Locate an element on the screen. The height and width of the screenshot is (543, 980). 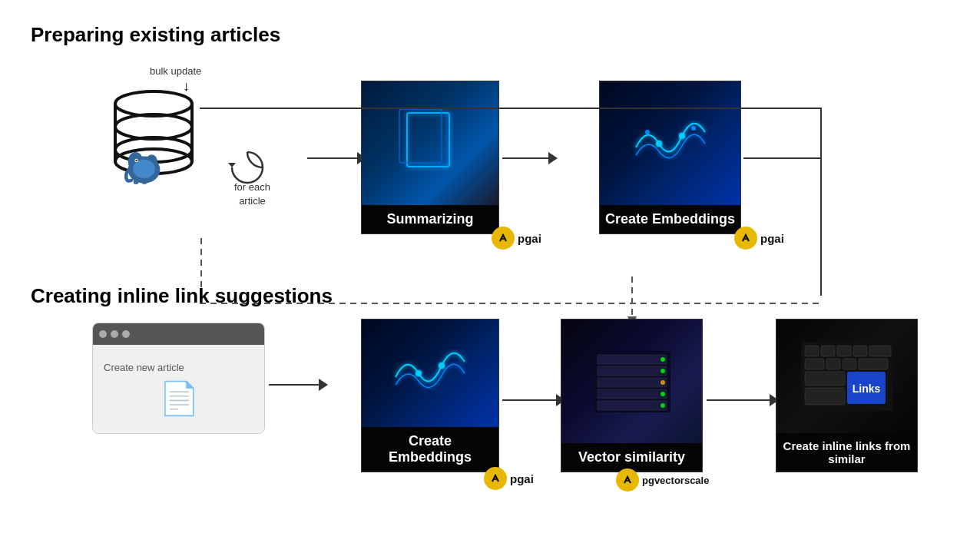
summarizing-box: Summarizing is located at coordinates (430, 157).